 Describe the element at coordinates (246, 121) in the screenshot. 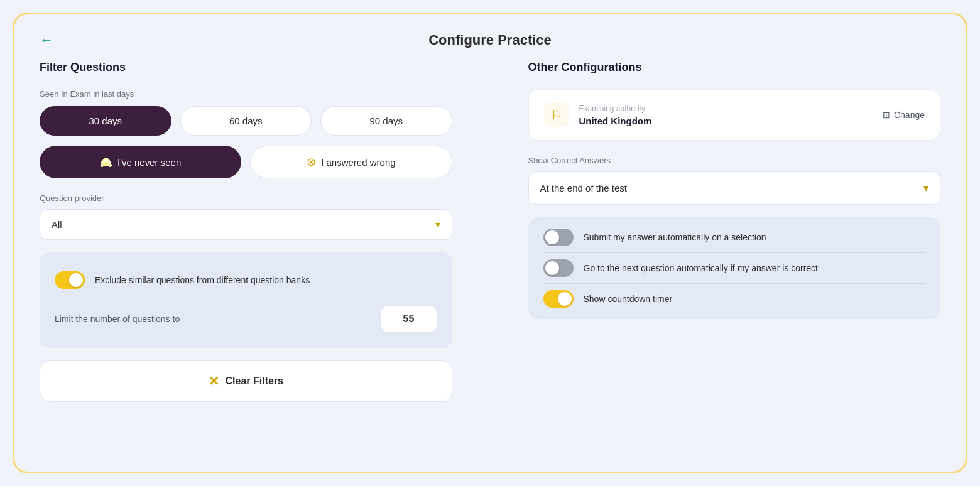

I see `day-btn-60: 60 days` at that location.